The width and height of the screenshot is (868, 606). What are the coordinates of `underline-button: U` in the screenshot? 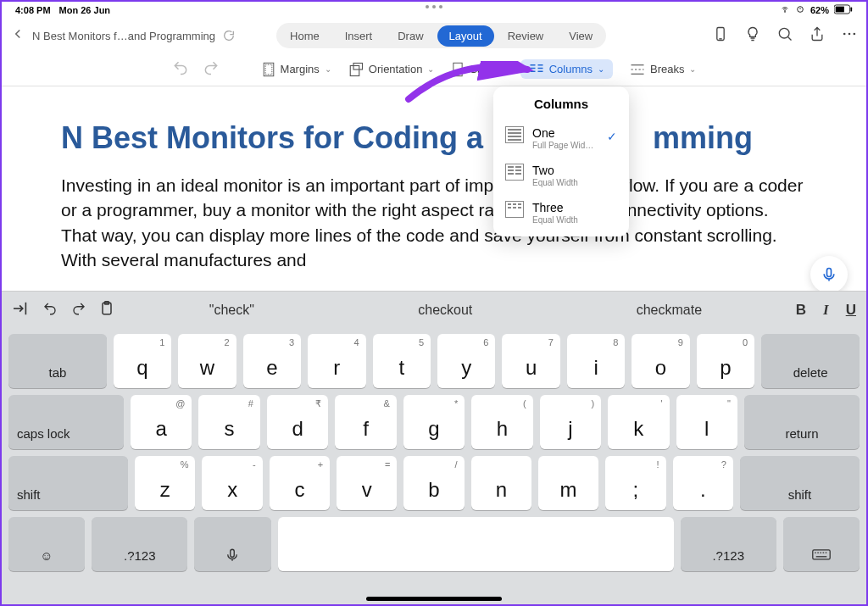 It's located at (851, 310).